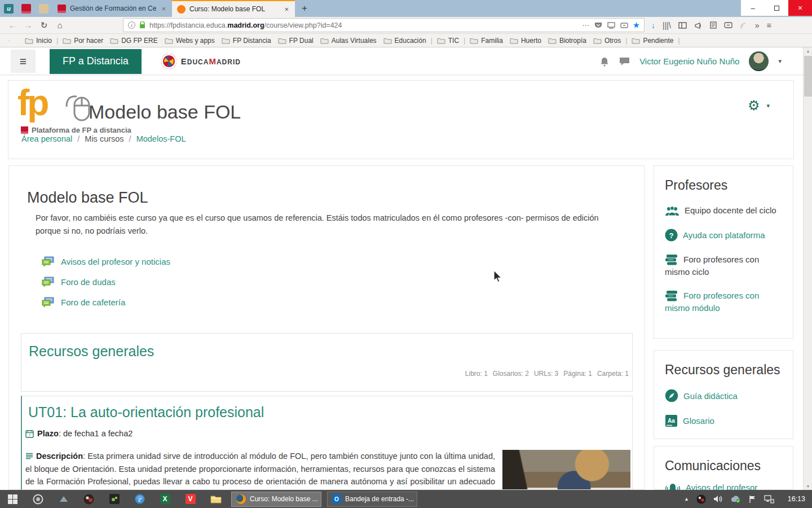 Image resolution: width=812 pixels, height=508 pixels. Describe the element at coordinates (191, 499) in the screenshot. I see `taskbar-vivaldi-icon: V` at that location.